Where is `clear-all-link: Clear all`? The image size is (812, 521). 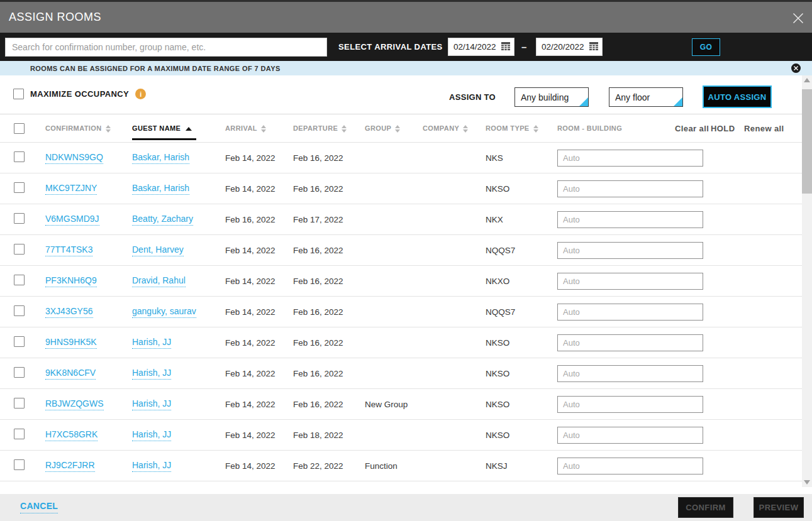
clear-all-link: Clear all is located at coordinates (692, 128).